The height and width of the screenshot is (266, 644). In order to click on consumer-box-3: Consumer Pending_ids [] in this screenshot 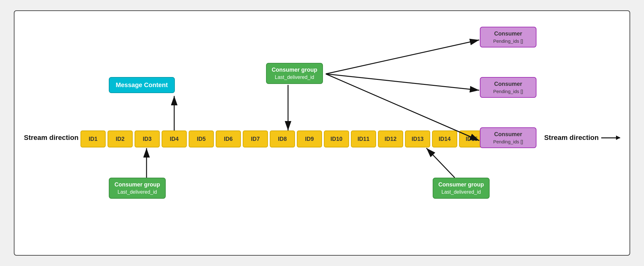, I will do `click(508, 138)`.